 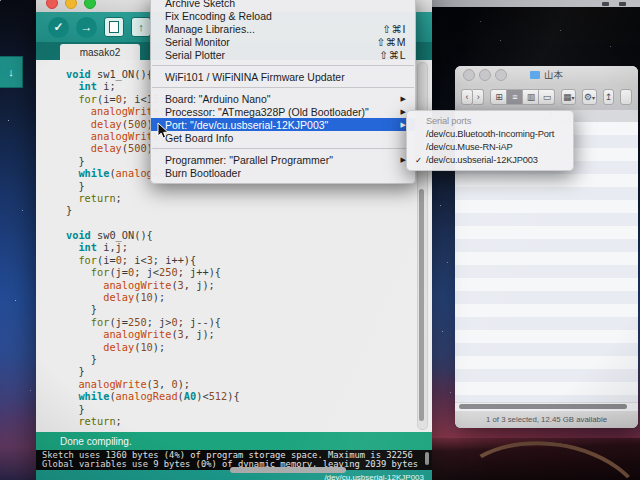 What do you see at coordinates (391, 42) in the screenshot?
I see `shortcut-label: ⇧⌘M` at bounding box center [391, 42].